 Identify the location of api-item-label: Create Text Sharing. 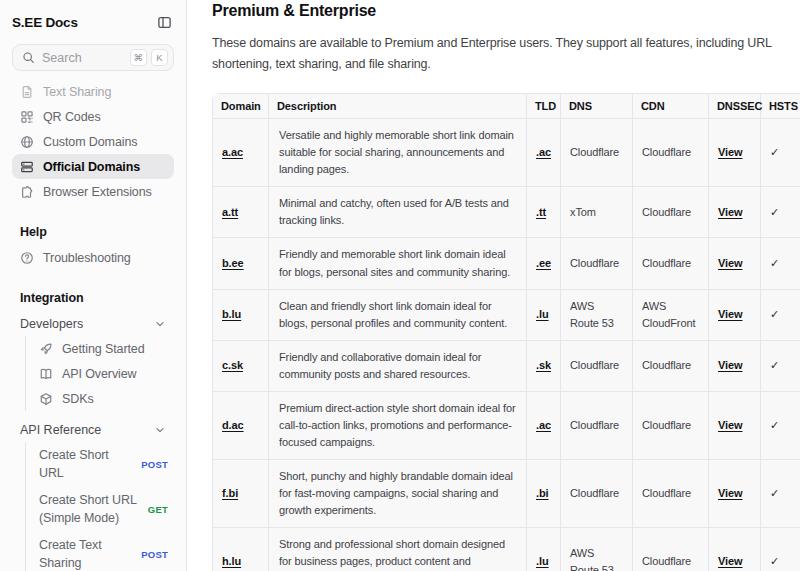
(87, 554).